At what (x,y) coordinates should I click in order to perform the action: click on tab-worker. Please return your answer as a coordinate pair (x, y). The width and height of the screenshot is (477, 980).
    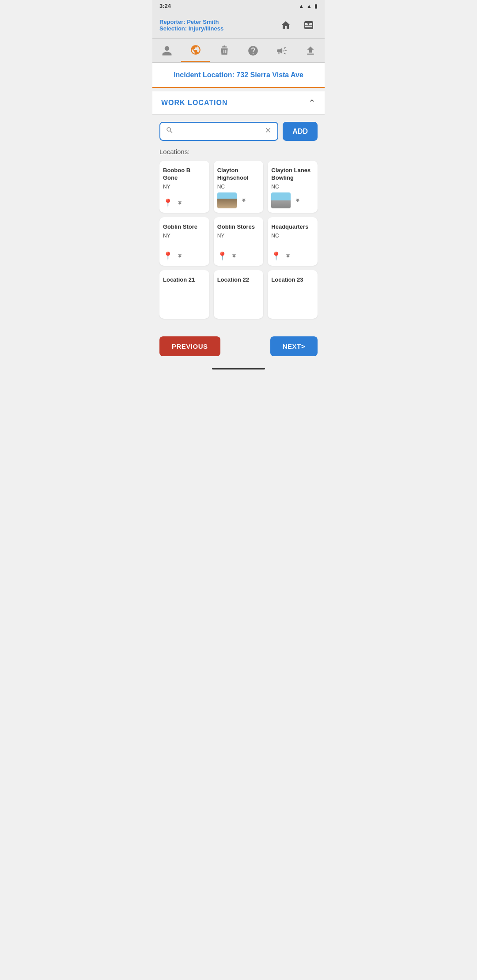
    Looking at the image, I should click on (224, 50).